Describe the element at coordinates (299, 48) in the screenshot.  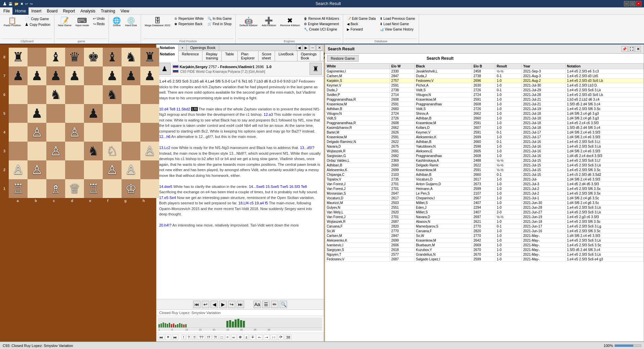
I see `panel-tab-extra-1: ◀` at that location.